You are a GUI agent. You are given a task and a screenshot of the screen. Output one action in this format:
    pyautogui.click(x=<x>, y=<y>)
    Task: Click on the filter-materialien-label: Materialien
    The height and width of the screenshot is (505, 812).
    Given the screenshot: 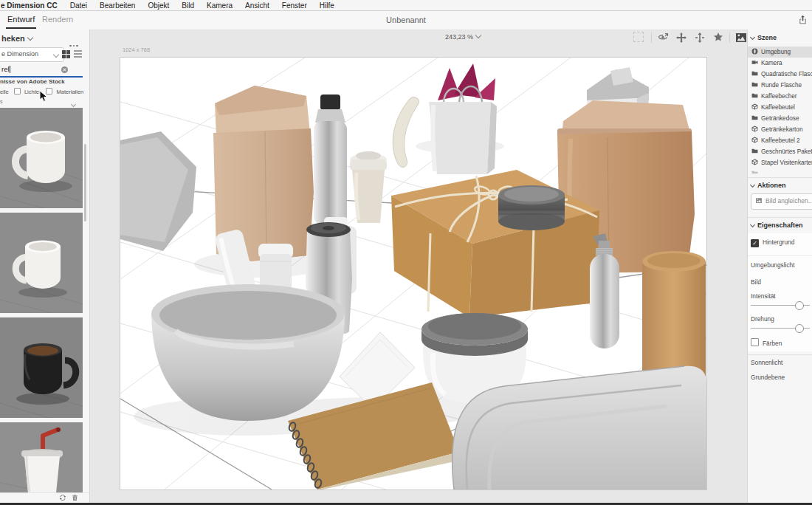 What is the action you would take?
    pyautogui.click(x=71, y=92)
    